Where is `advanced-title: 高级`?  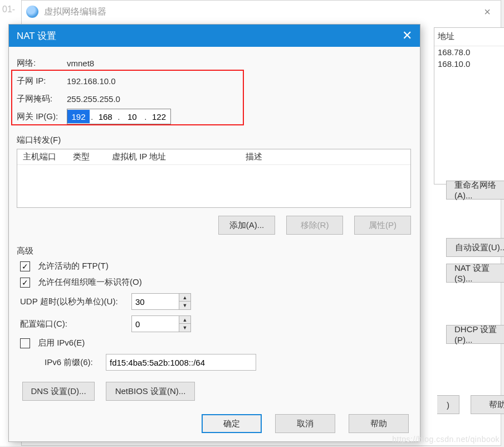 advanced-title: 高级 is located at coordinates (214, 251).